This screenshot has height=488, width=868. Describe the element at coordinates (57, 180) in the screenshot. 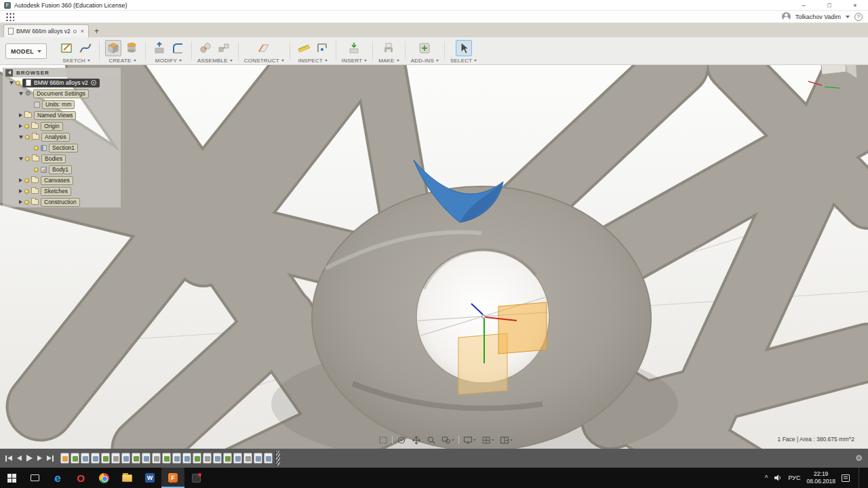

I see `tree-item-label: Canvases` at that location.